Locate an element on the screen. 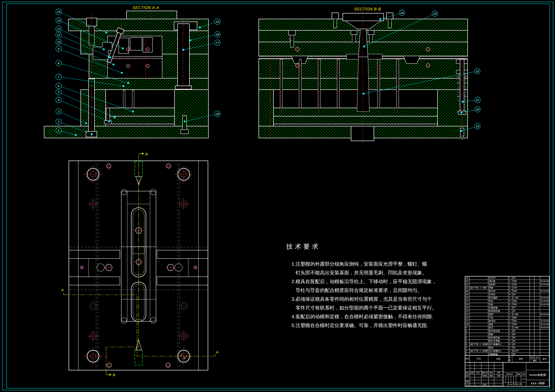 The height and width of the screenshot is (392, 555). bom-cell: GB/T70.1-500 is located at coordinates (479, 288).